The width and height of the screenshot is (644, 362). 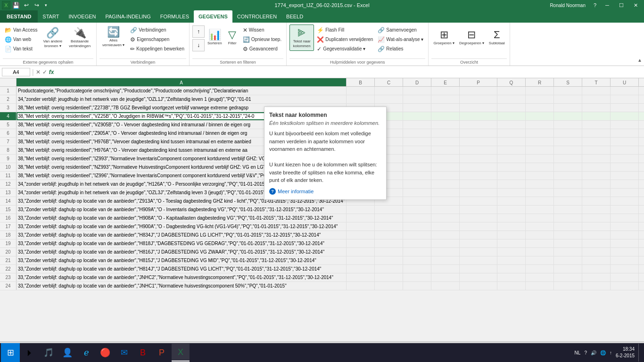 What do you see at coordinates (8, 124) in the screenshot?
I see `row-number: 5` at bounding box center [8, 124].